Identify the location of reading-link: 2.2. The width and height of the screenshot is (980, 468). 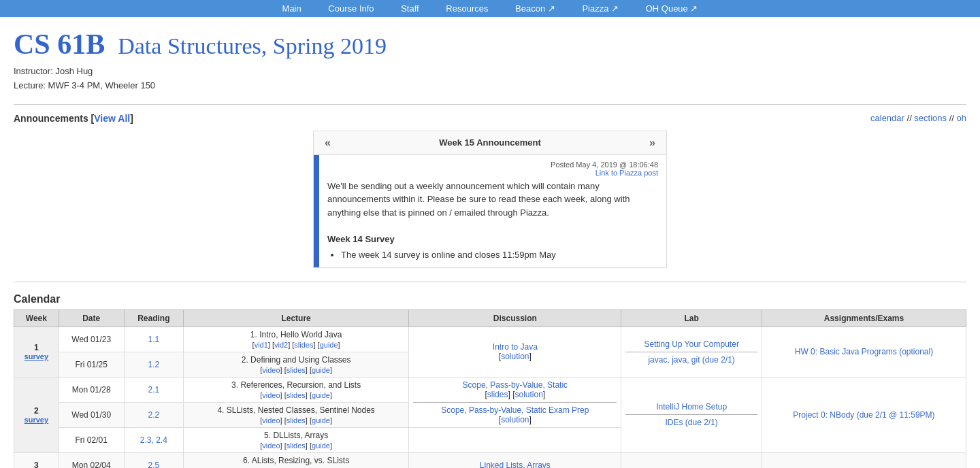
(154, 415).